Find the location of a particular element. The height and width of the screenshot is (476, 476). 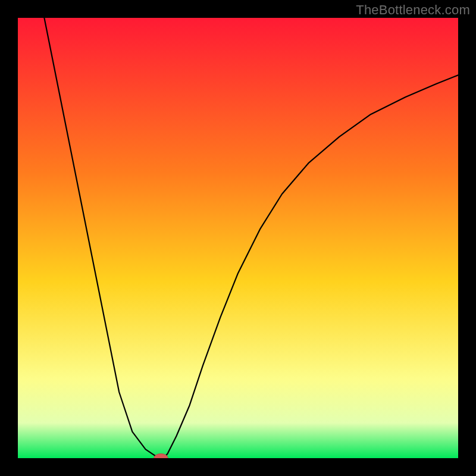

watermark-text: TheBottleneck.com is located at coordinates (413, 10).